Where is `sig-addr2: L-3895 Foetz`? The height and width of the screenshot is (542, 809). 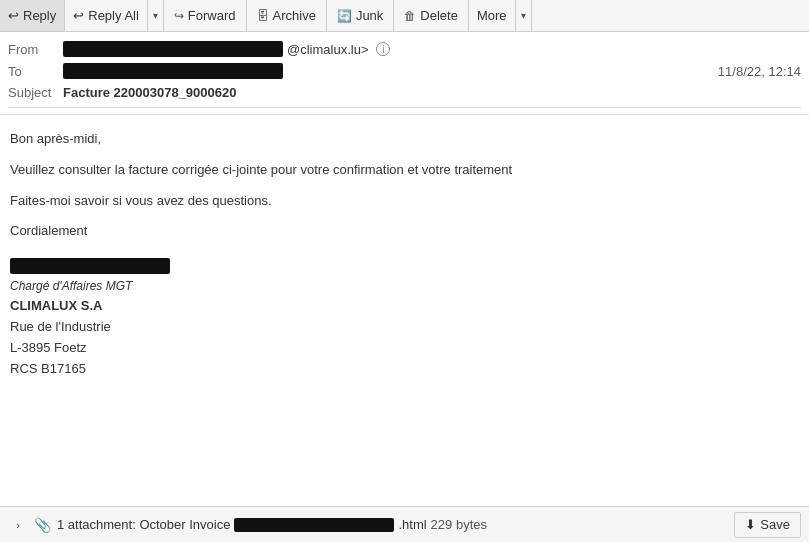
sig-addr2: L-3895 Foetz is located at coordinates (404, 348).